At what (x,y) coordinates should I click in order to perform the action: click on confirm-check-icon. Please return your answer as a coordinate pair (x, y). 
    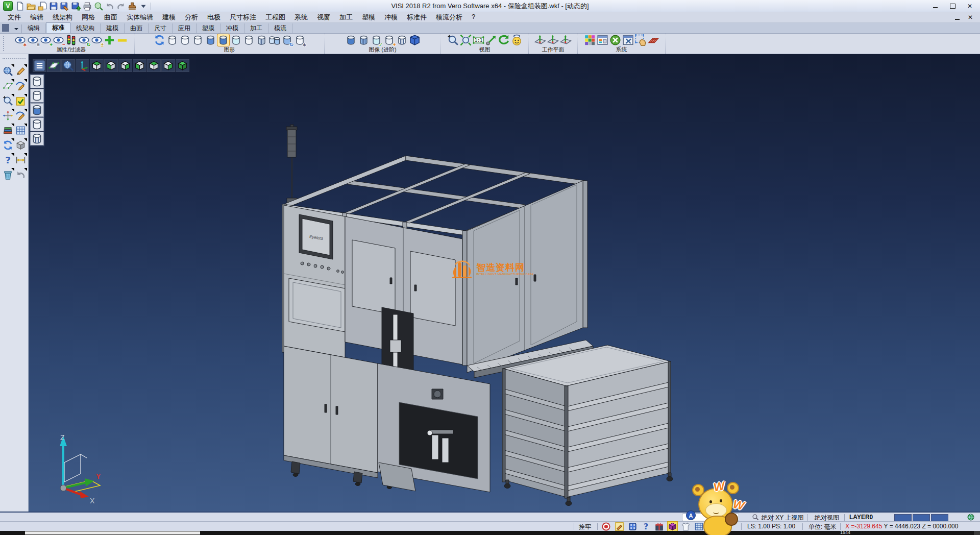
    Looking at the image, I should click on (20, 101).